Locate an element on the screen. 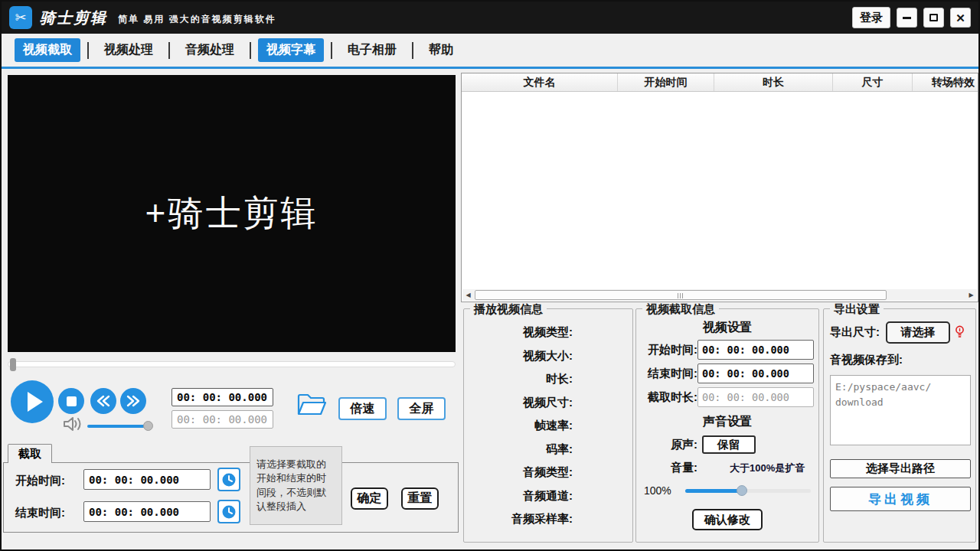 This screenshot has width=980, height=551. volume-slider is located at coordinates (118, 426).